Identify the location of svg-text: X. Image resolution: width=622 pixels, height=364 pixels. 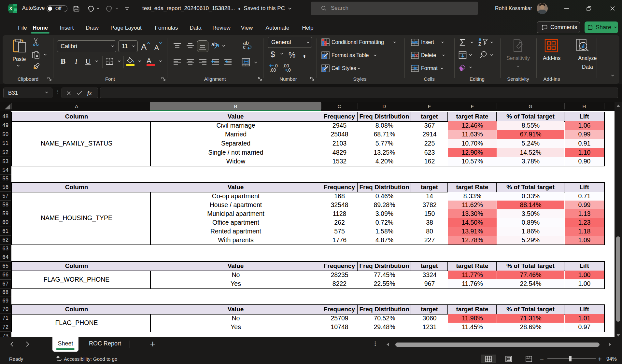
(11, 8).